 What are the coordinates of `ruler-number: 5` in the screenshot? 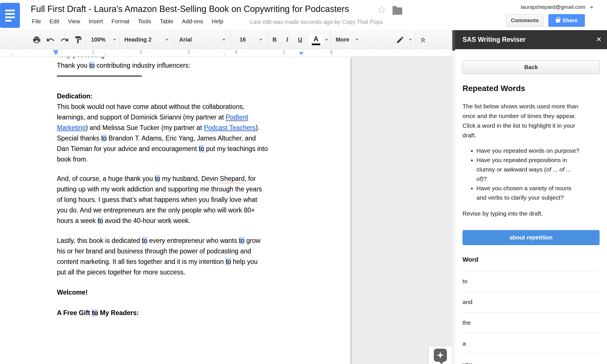 It's located at (284, 52).